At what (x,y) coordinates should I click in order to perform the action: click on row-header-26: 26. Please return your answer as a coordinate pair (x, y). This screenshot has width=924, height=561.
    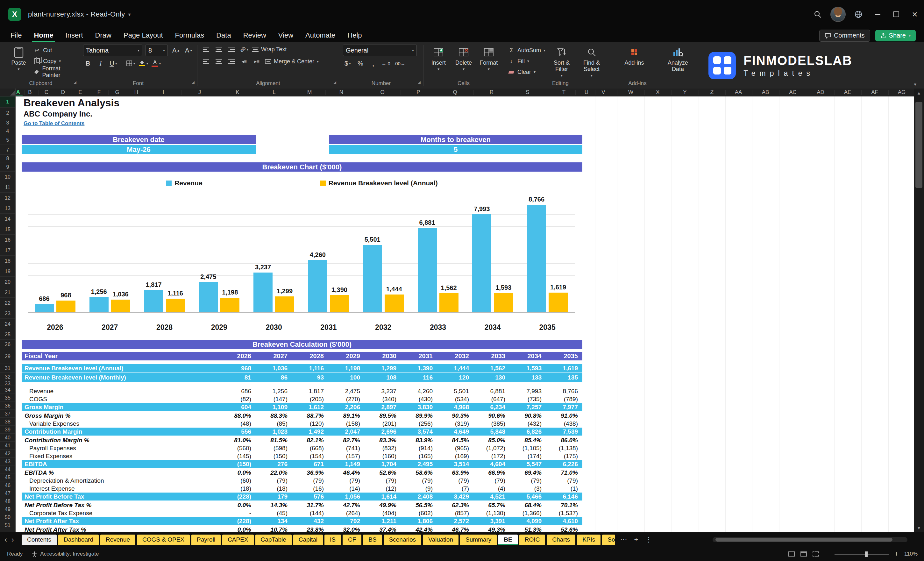
    Looking at the image, I should click on (8, 344).